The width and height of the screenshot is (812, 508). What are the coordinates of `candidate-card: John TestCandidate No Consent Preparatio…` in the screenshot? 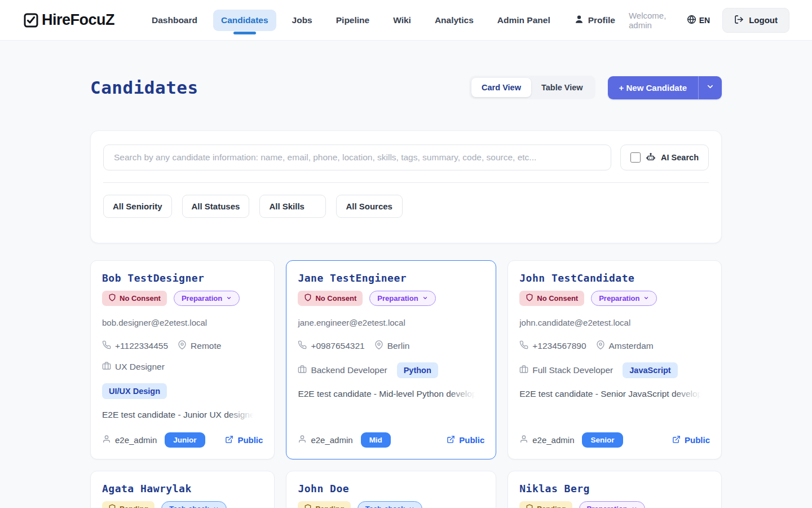 It's located at (615, 360).